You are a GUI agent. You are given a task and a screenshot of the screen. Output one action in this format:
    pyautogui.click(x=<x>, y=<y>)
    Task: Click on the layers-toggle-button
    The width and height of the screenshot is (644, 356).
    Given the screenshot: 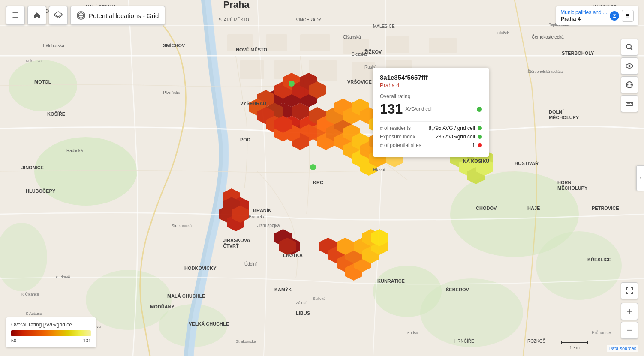 What is the action you would take?
    pyautogui.click(x=58, y=15)
    